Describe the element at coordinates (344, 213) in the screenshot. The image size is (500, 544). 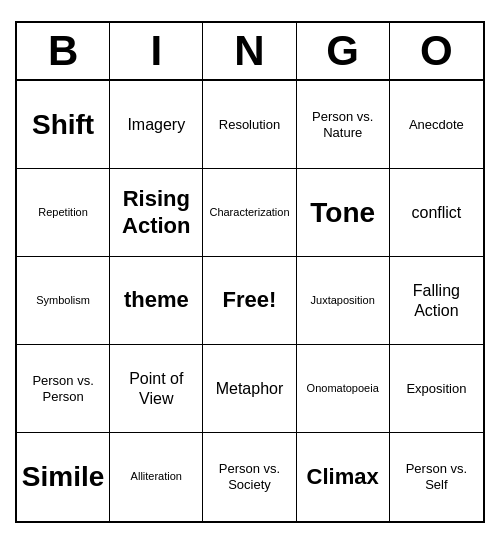
I see `bingo-cell: Tone` at that location.